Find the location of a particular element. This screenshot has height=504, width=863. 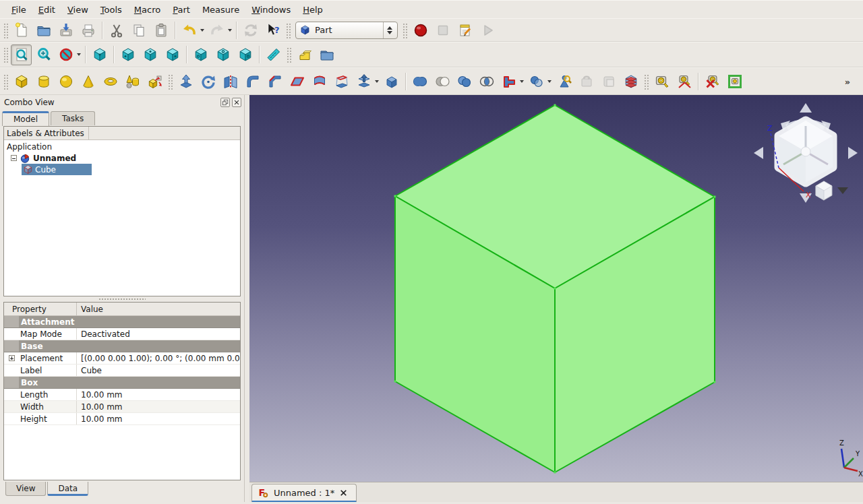

workbench-selector: Part is located at coordinates (347, 30).